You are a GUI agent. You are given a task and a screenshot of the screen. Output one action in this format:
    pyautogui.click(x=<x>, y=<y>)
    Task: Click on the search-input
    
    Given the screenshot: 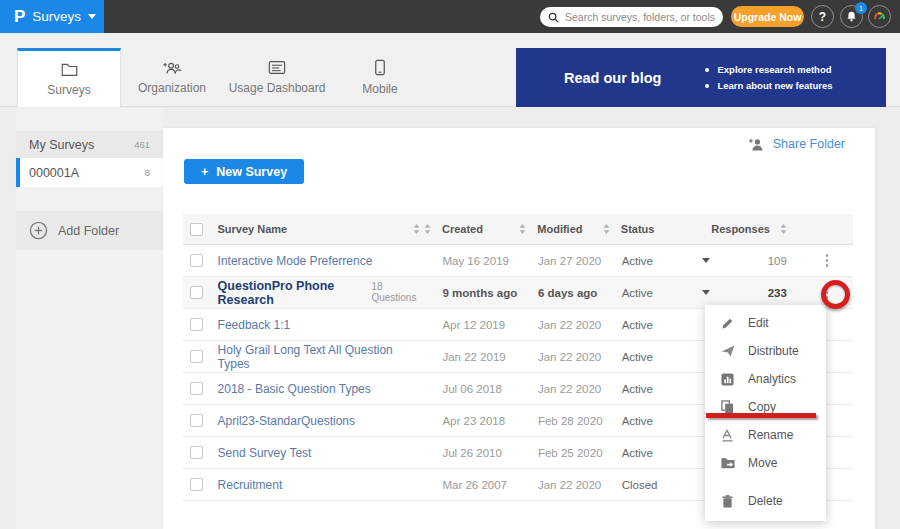 What is the action you would take?
    pyautogui.click(x=640, y=17)
    